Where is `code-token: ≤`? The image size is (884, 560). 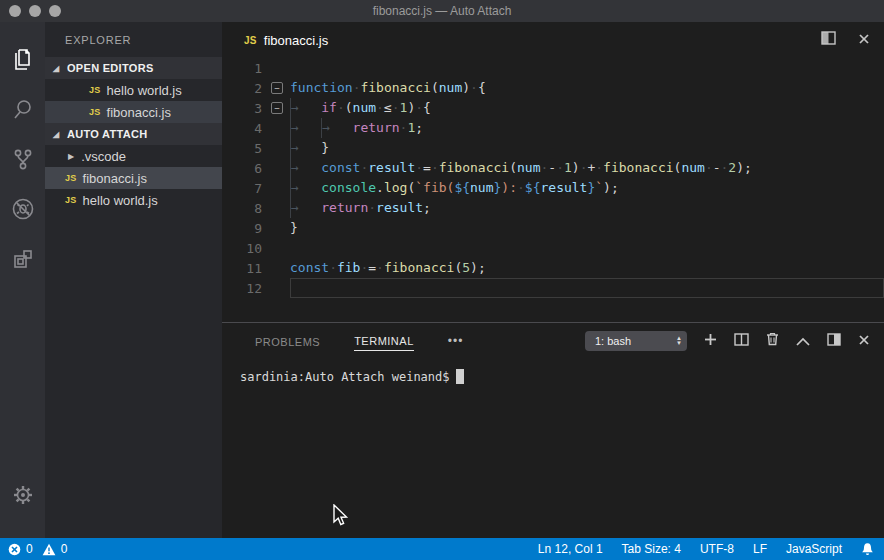
code-token: ≤ is located at coordinates (388, 108).